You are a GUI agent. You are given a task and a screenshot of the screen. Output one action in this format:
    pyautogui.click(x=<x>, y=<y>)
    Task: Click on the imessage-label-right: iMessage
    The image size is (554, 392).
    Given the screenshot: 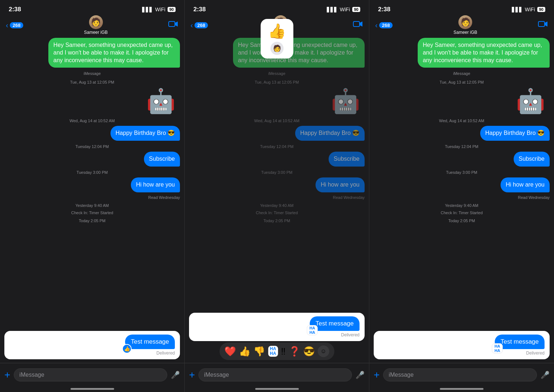 What is the action you would take?
    pyautogui.click(x=462, y=73)
    